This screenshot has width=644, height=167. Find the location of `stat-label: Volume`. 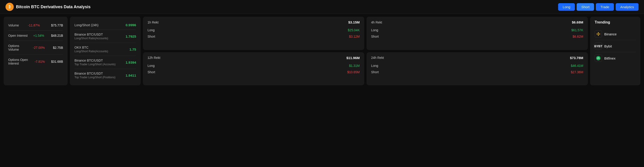

stat-label: Volume is located at coordinates (14, 25).